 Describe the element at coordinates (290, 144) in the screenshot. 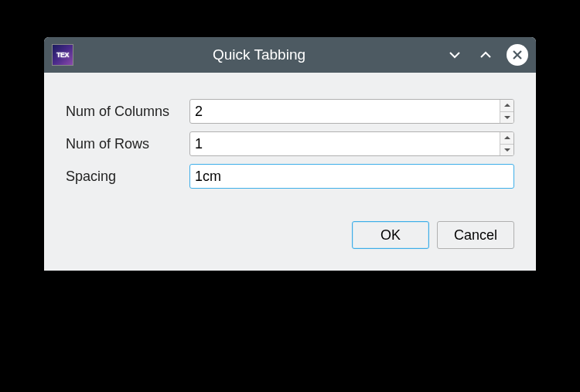

I see `rows-row: Num of Rows` at that location.